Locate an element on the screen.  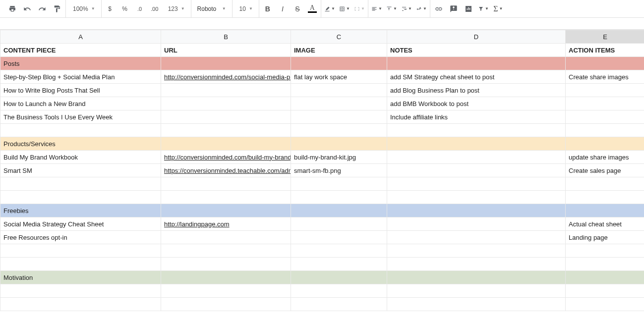
col-header-d: D is located at coordinates (476, 37).